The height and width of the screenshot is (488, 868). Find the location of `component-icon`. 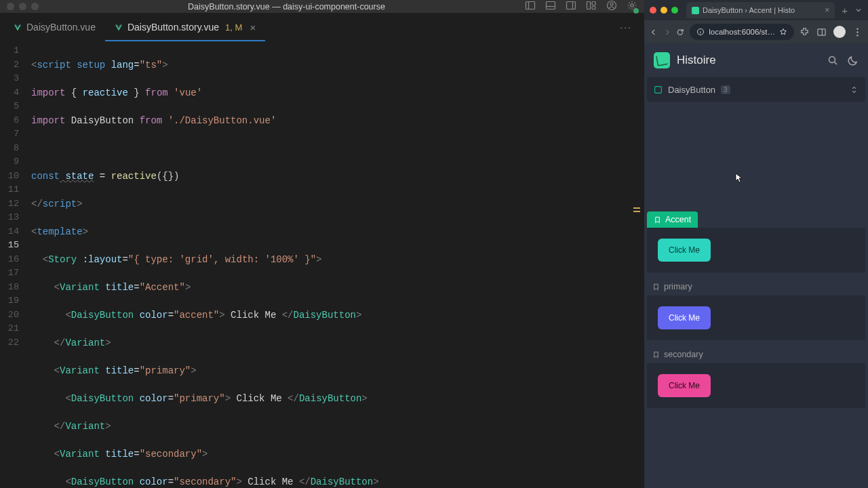

component-icon is located at coordinates (658, 89).